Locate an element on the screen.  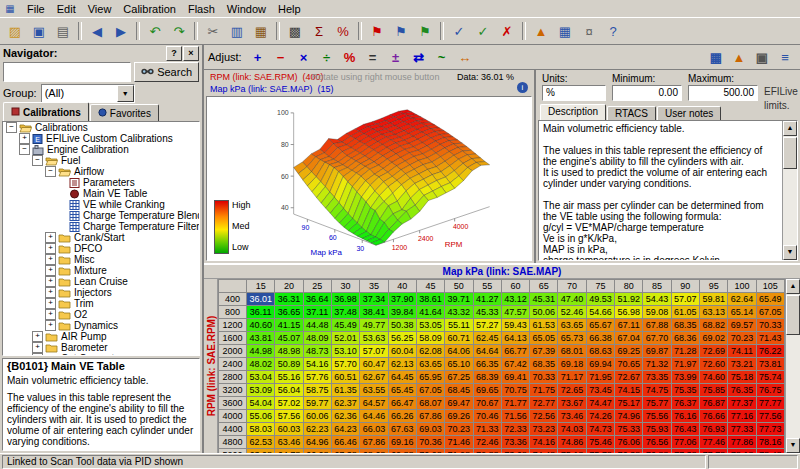
ve-cell: 65.14 is located at coordinates (742, 312).